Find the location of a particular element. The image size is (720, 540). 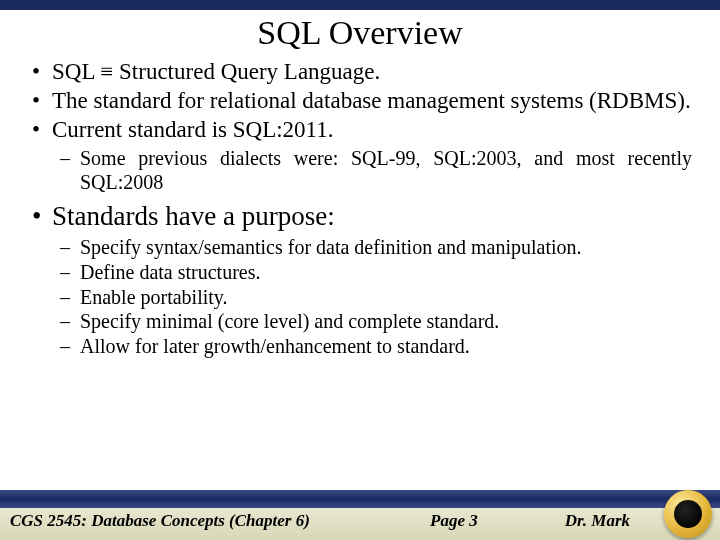

sub-bullet-item: Some previous dialects were: SQL-99, SQL… is located at coordinates (360, 170).